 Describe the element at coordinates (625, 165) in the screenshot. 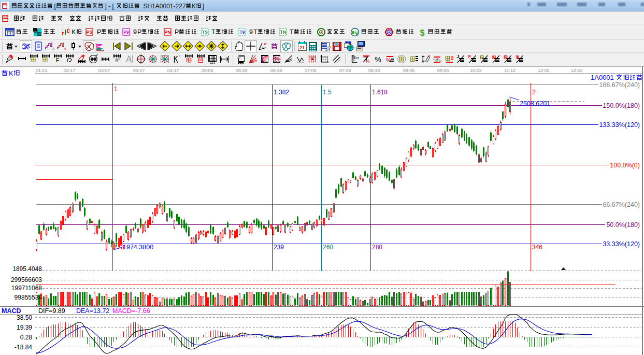

I see `svg-text: 100.0%(0)` at that location.